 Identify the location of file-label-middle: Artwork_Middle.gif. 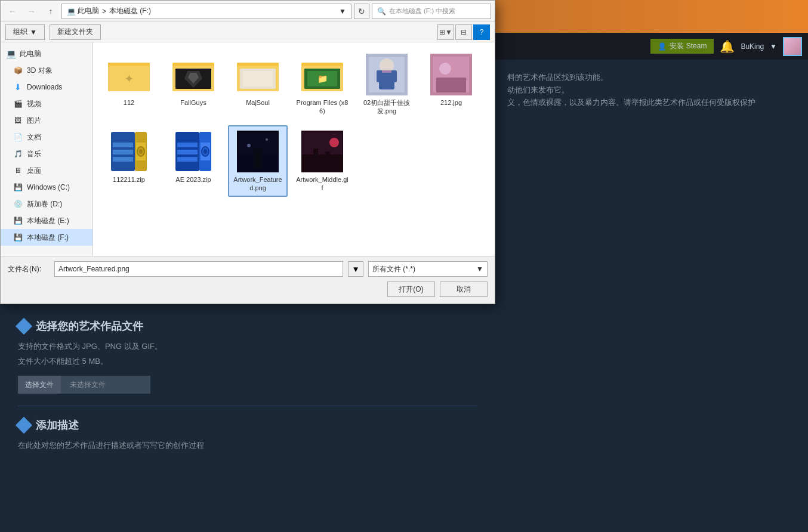
(322, 184).